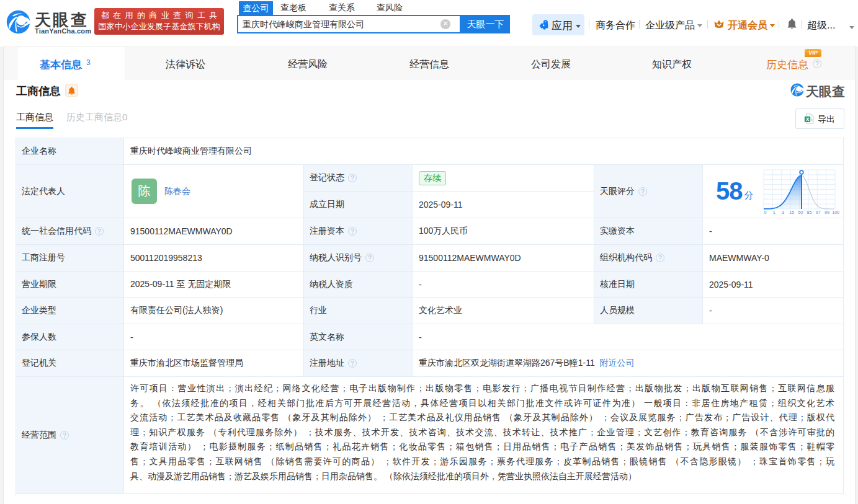 The height and width of the screenshot is (504, 858). I want to click on svg-text: 1, so click(774, 212).